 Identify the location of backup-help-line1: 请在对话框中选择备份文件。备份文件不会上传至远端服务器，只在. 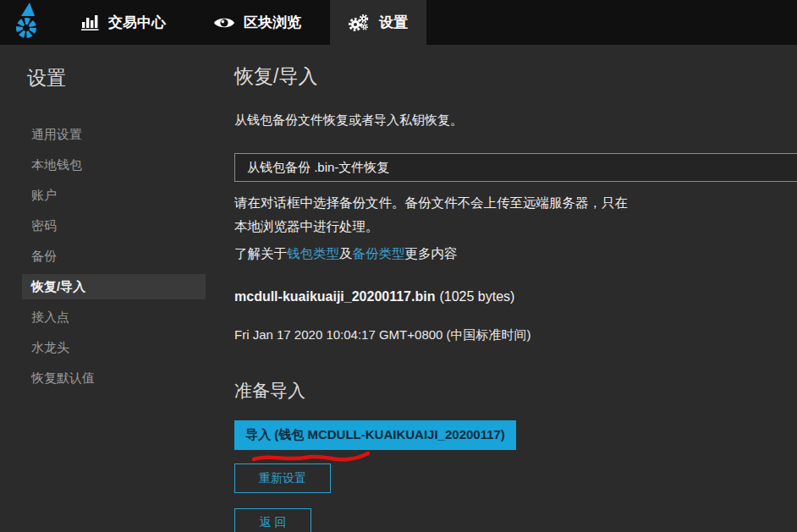
(516, 203).